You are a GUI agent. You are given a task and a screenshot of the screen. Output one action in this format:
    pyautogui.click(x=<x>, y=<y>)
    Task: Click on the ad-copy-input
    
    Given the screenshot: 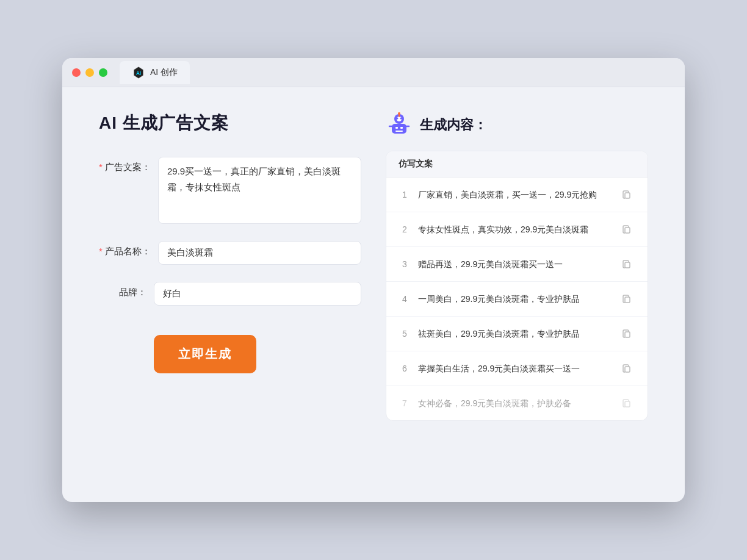 What is the action you would take?
    pyautogui.click(x=260, y=190)
    